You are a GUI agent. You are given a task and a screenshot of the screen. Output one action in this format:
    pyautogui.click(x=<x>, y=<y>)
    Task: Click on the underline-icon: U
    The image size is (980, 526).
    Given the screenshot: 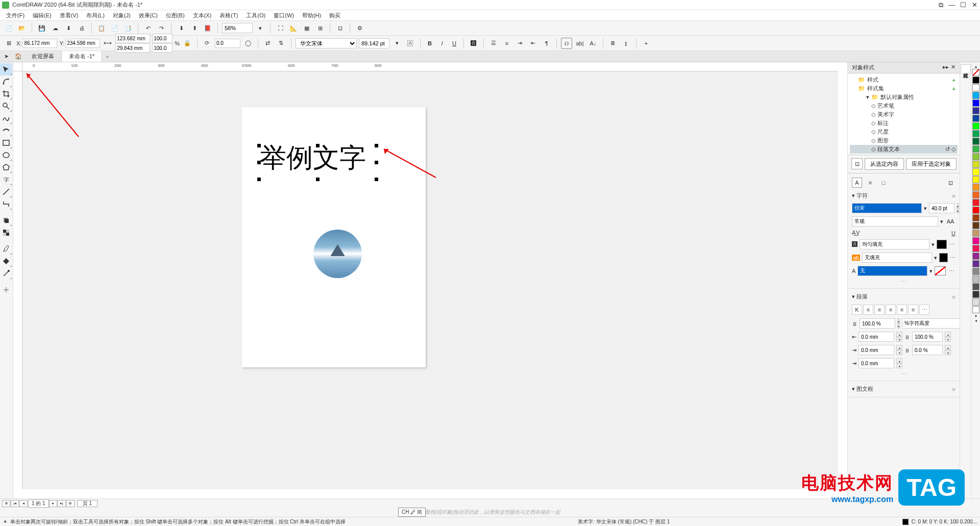 What is the action you would take?
    pyautogui.click(x=953, y=233)
    